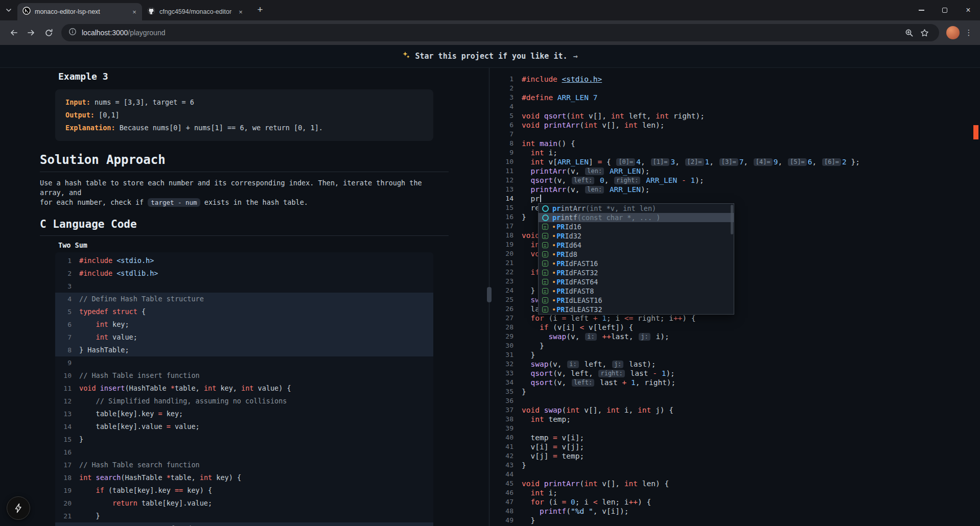  Describe the element at coordinates (636, 309) in the screenshot. I see `suggestion-PRIdLEAST32: •PRIdLEAST32` at that location.